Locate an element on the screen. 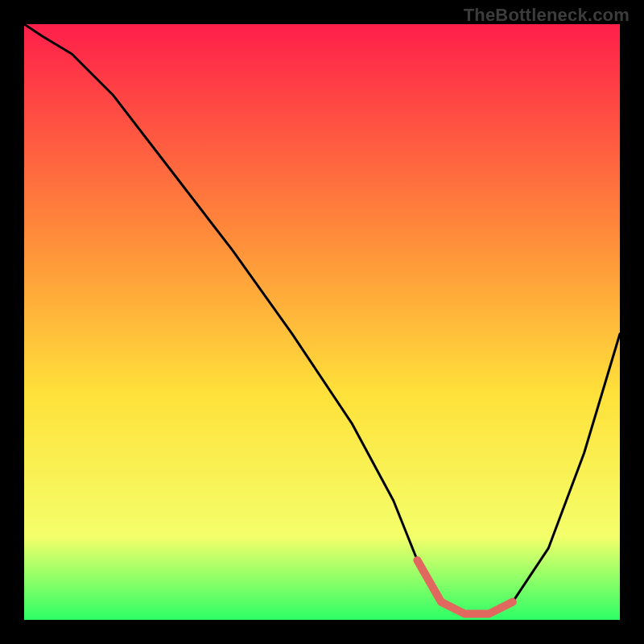  watermark-text: TheBottleneck.com is located at coordinates (547, 15).